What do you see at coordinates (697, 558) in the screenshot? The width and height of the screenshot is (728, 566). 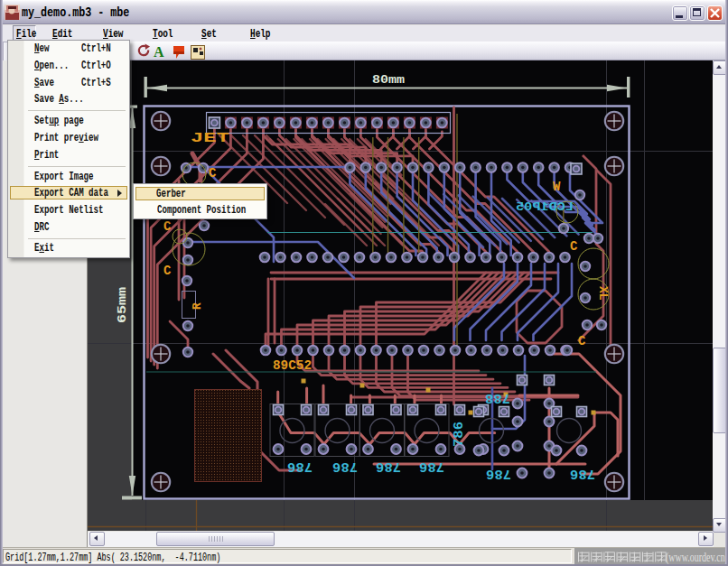 I see `svg-text: (www.ourdev.cn)` at bounding box center [697, 558].